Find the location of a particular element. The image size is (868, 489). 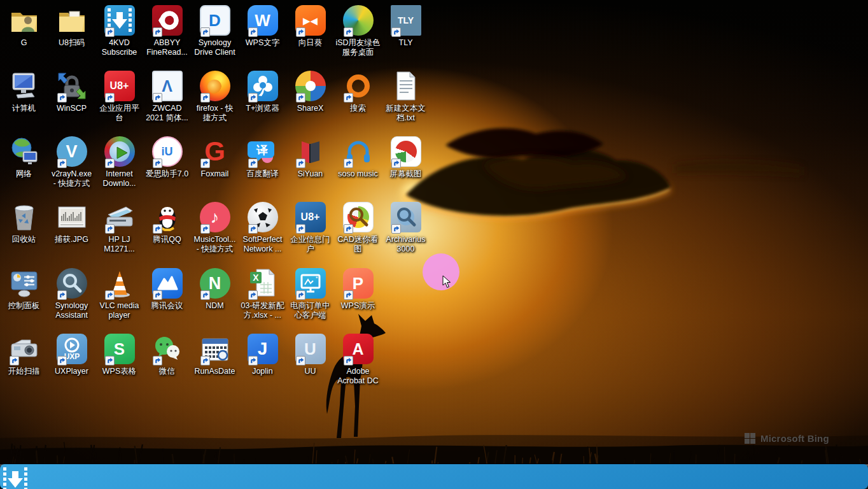

app-xlsx-rd-formula-icon: X is located at coordinates (263, 283).